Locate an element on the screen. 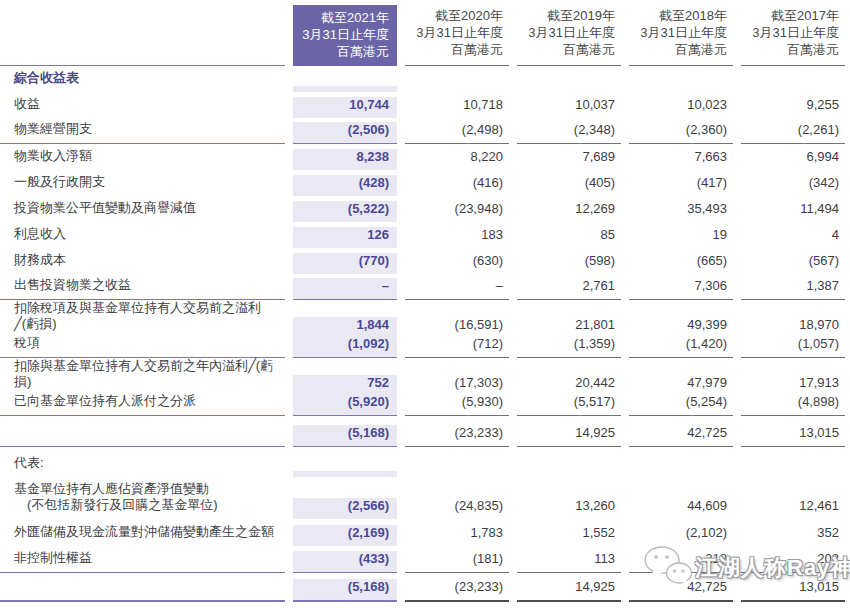  cell-2021 is located at coordinates (345, 474).